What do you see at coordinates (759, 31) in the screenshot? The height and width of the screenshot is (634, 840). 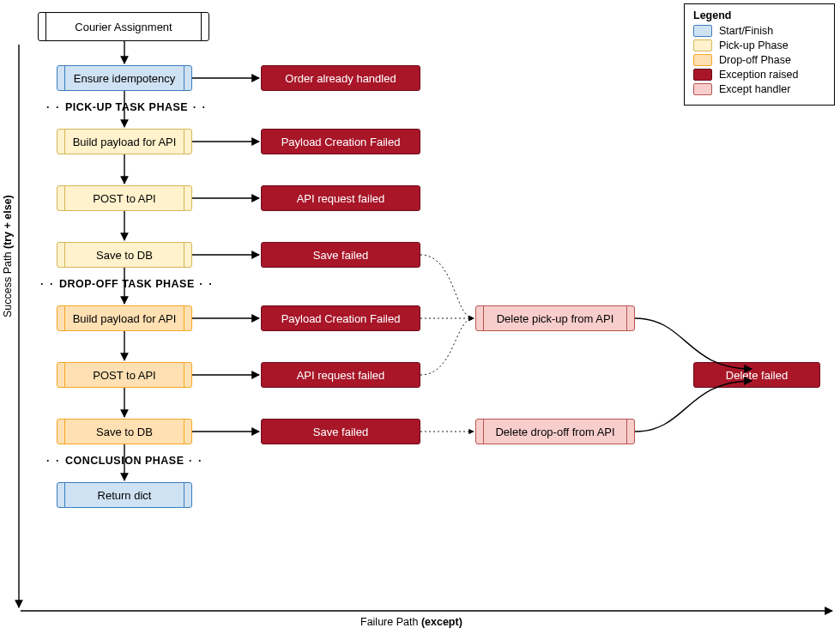 I see `legend-row: Start/Finish` at bounding box center [759, 31].